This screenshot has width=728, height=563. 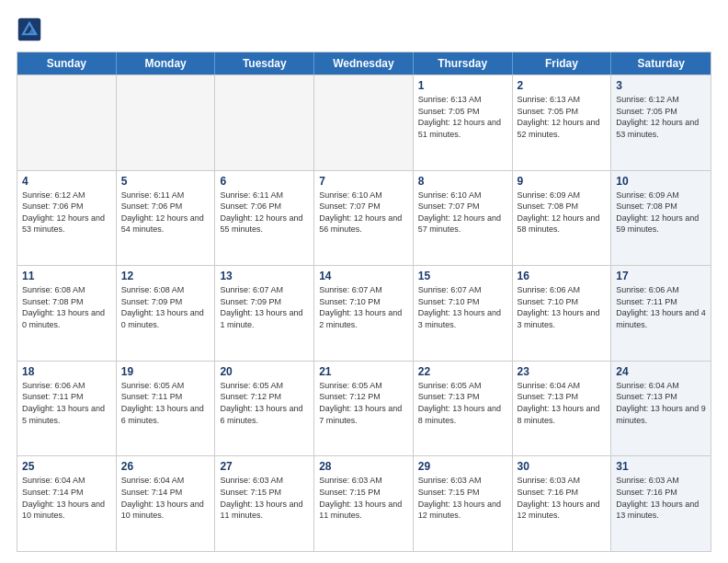 I want to click on calendar-cell: 3Sunrise: 6:12 AM Sunset: 7:05 PM Daylig…, so click(x=661, y=123).